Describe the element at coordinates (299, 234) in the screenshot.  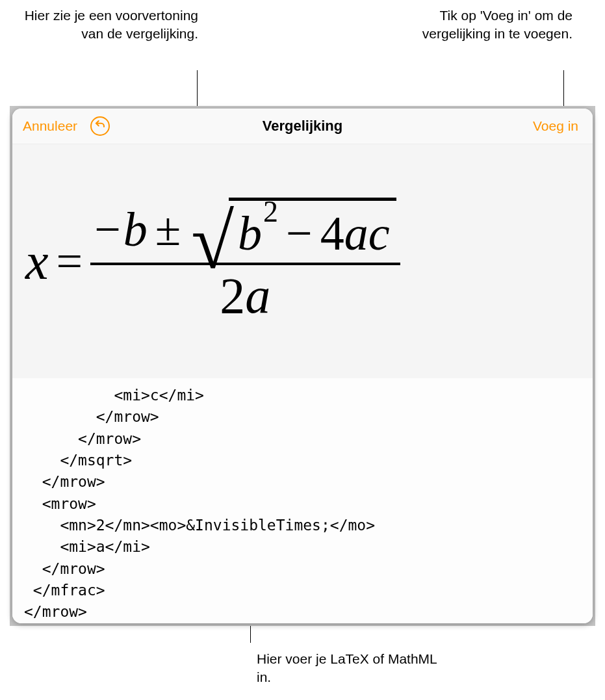
I see `eq-minus2: −` at that location.